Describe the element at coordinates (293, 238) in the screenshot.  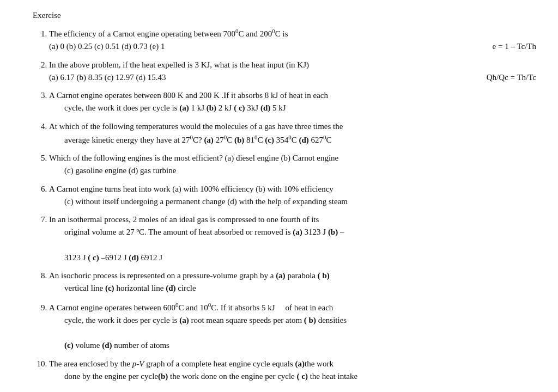
I see `question-7: In an isothermal process, 2 moles of an …` at that location.